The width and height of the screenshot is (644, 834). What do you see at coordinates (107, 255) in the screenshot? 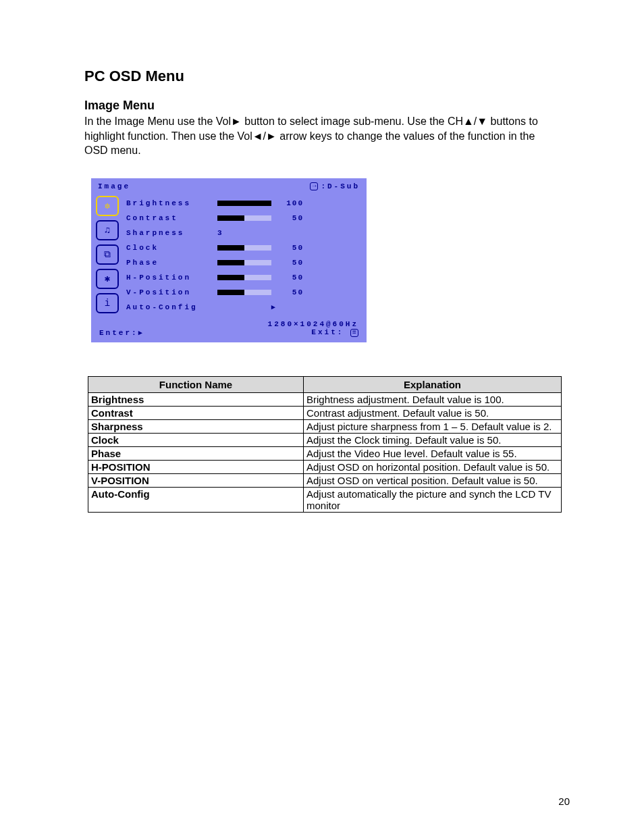
I see `osd-tab-geometry: ⧉` at bounding box center [107, 255].